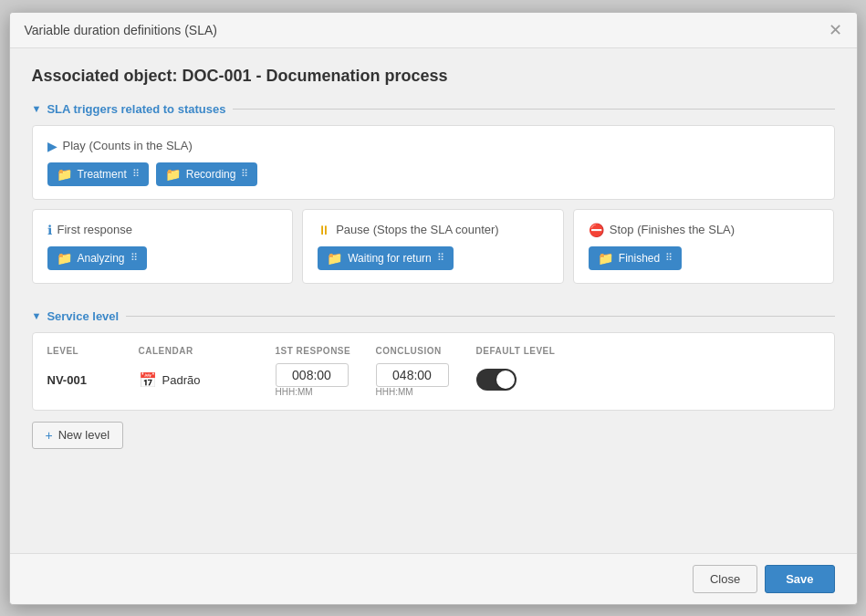 Image resolution: width=866 pixels, height=616 pixels. I want to click on pause-label: Pause (Stops the SLA counter), so click(418, 230).